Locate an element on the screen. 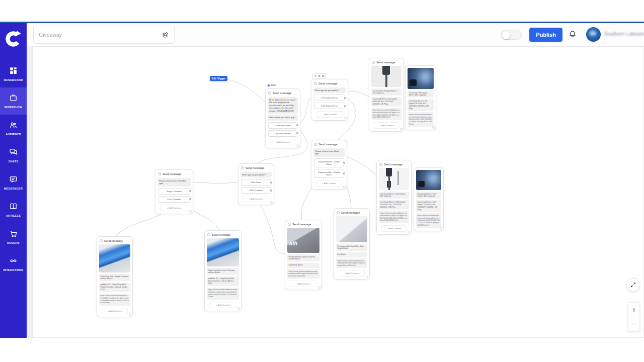  publish-button: Publish is located at coordinates (546, 35).